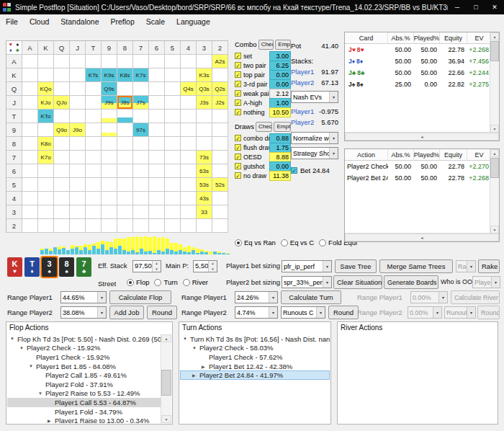 This screenshot has width=504, height=431. I want to click on menu-file: File, so click(12, 22).